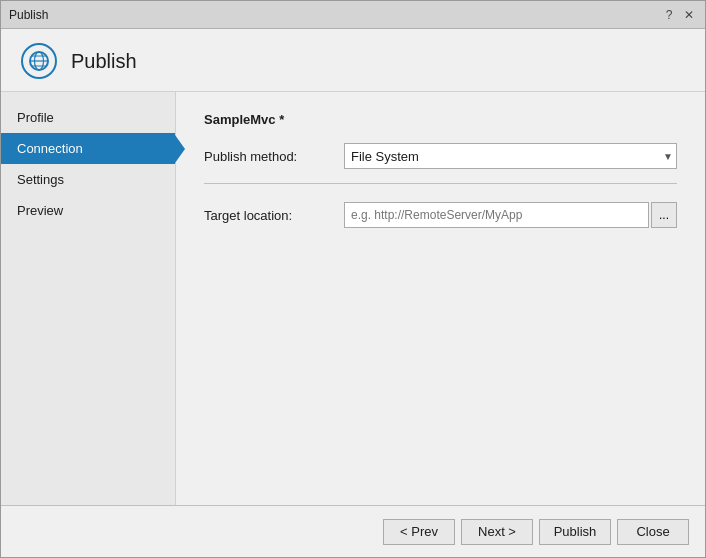  What do you see at coordinates (510, 156) in the screenshot?
I see `publish-method-select: File System Web Deploy FTP Package` at bounding box center [510, 156].